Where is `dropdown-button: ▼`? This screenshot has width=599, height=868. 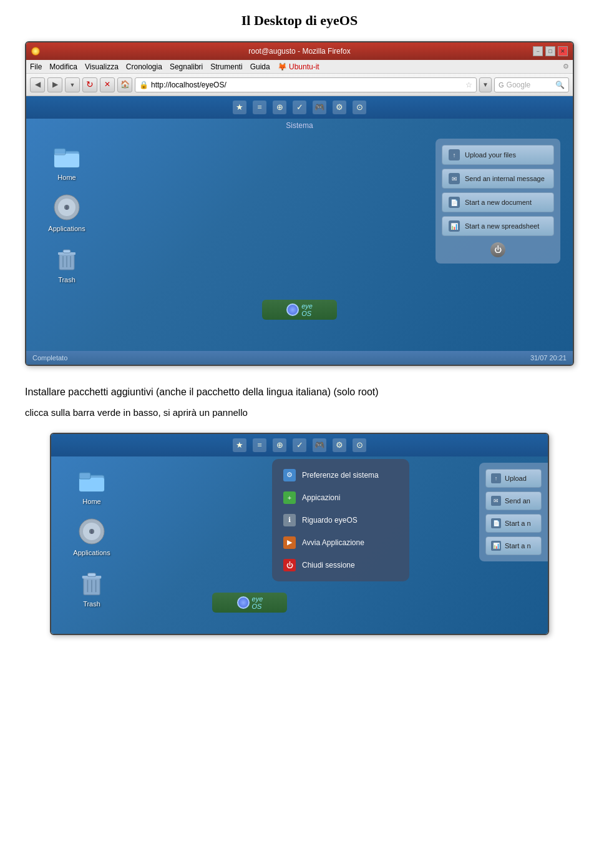 dropdown-button: ▼ is located at coordinates (72, 85).